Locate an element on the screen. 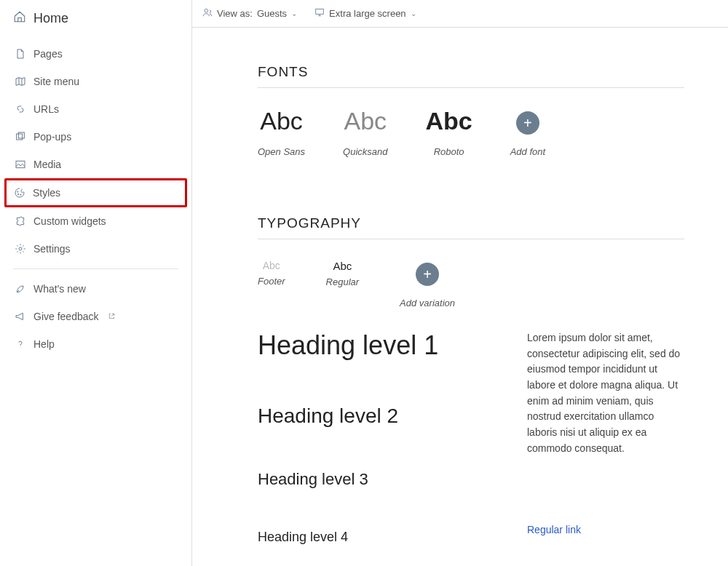  nav-label: Settings is located at coordinates (52, 249).